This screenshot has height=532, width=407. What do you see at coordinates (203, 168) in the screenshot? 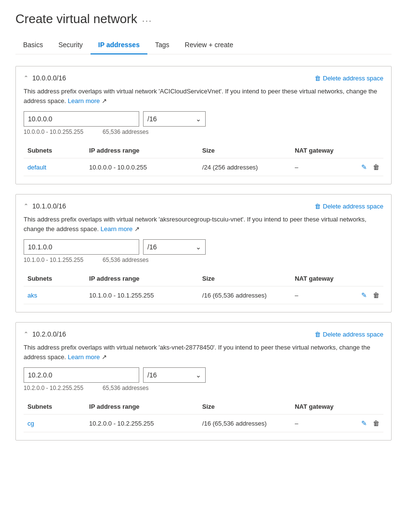
I see `table-row: default 10.0.0.0 - 10.0.0.255 /24 (256 a…` at bounding box center [203, 168].